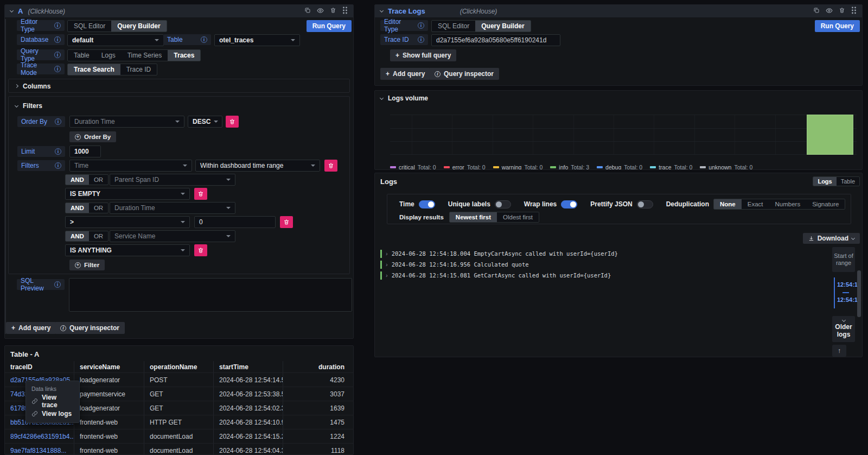 The image size is (868, 455). What do you see at coordinates (503, 204) in the screenshot?
I see `unique-labels-toggle` at bounding box center [503, 204].